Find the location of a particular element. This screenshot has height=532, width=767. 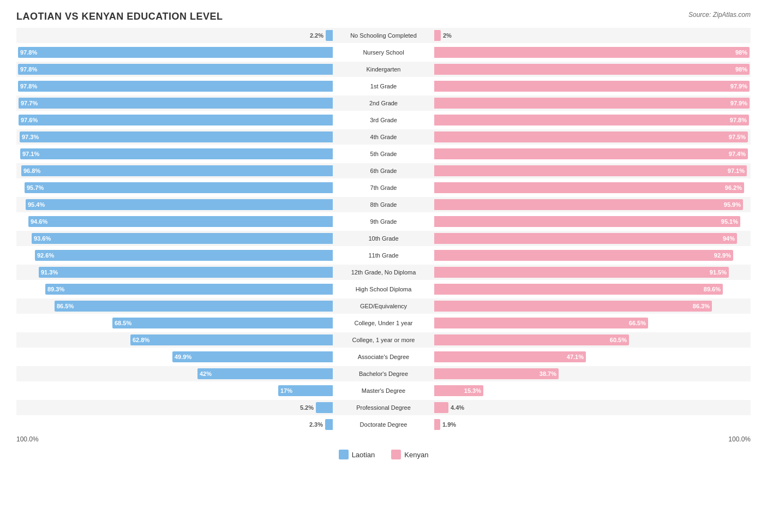

left-value: 92.6% is located at coordinates (46, 255).